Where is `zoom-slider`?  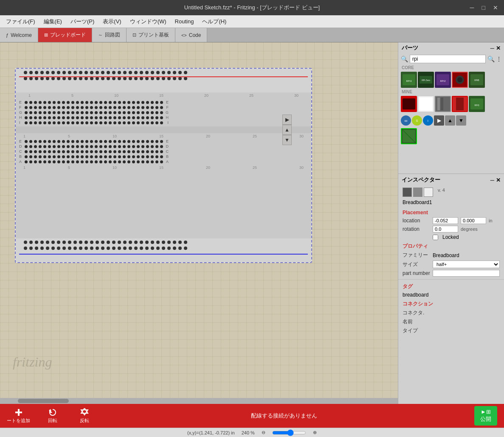 zoom-slider is located at coordinates (289, 433).